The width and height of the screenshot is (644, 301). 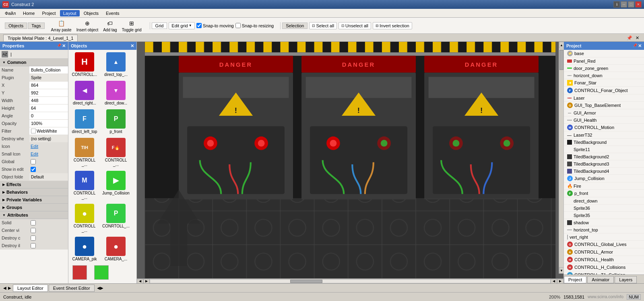 I want to click on proj-sprite36: Sprite36, so click(x=604, y=208).